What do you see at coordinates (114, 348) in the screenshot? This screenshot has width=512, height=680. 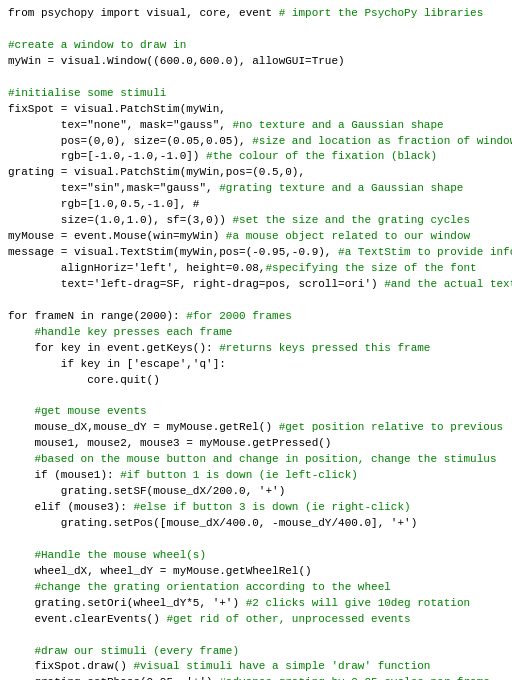 I see `code-token: for key in event.getKeys():` at bounding box center [114, 348].